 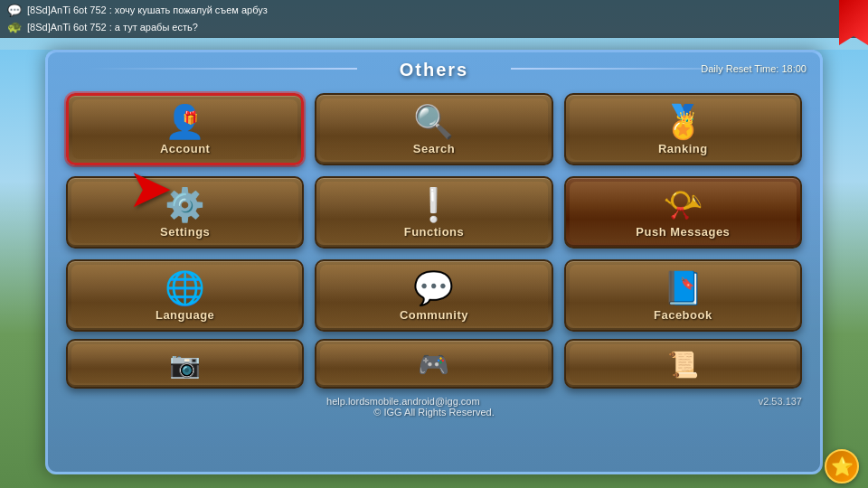 What do you see at coordinates (434, 129) in the screenshot?
I see `search-button: 🔍 Search` at bounding box center [434, 129].